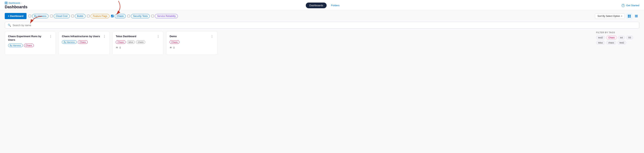 This screenshot has height=153, width=644. I want to click on card-1-tags: By Harness Chaos, so click(30, 46).